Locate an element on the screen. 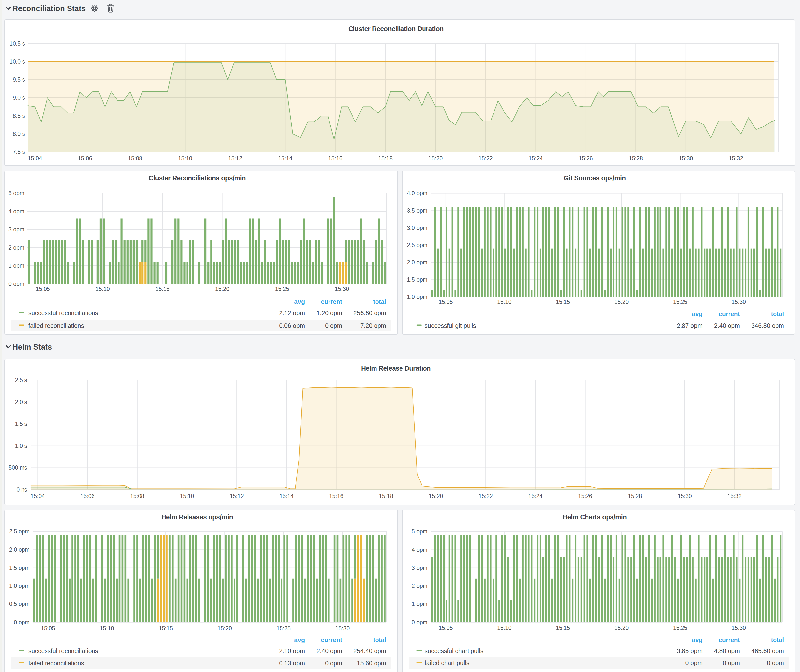  svg-text: failed chart pulls is located at coordinates (447, 663).